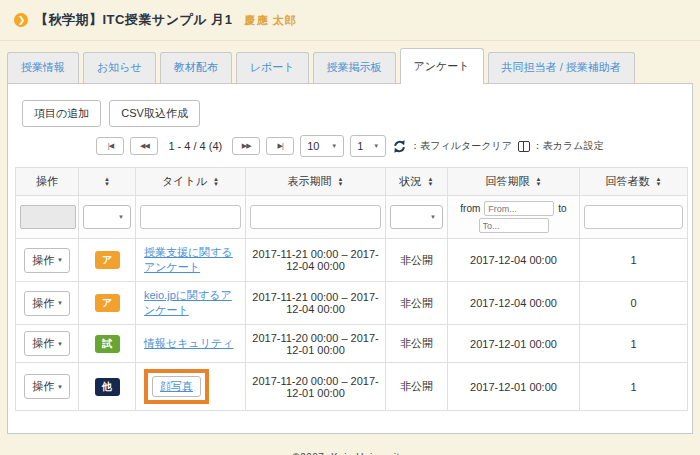 The width and height of the screenshot is (700, 455). I want to click on header-respondents: 回答者数▲▼, so click(634, 182).